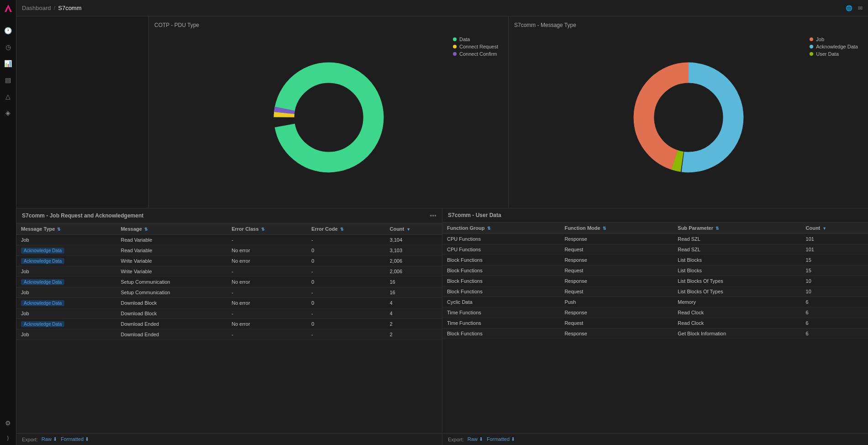 This screenshot has height=445, width=868. What do you see at coordinates (8, 31) in the screenshot?
I see `sidebar-icon-clock: 🕐` at bounding box center [8, 31].